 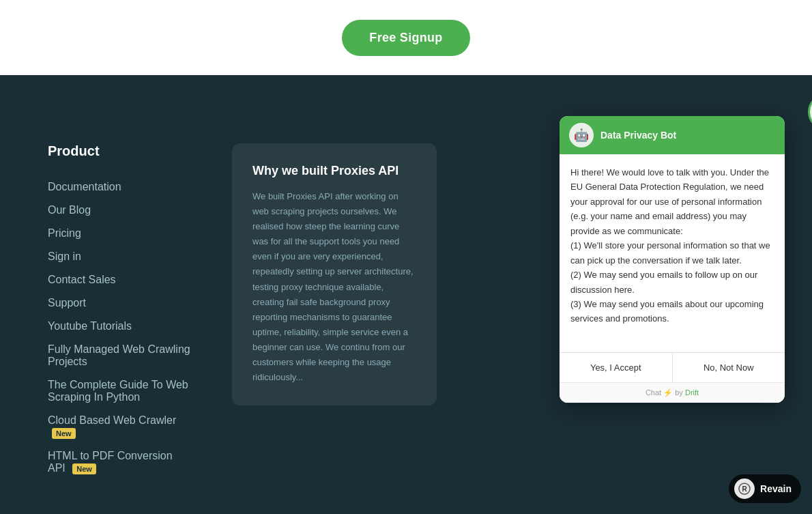 I want to click on sidebar-item-pricing: Pricing, so click(x=119, y=233).